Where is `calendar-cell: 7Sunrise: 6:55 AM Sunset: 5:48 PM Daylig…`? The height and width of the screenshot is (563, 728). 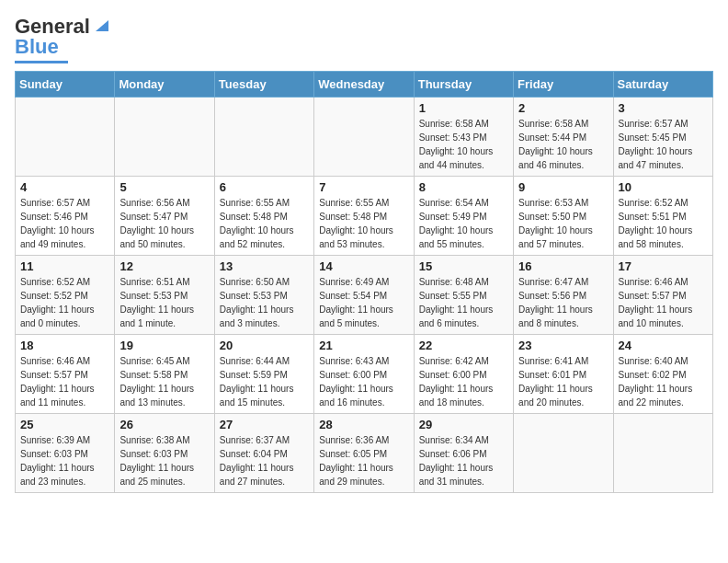
calendar-cell: 7Sunrise: 6:55 AM Sunset: 5:48 PM Daylig… is located at coordinates (364, 216).